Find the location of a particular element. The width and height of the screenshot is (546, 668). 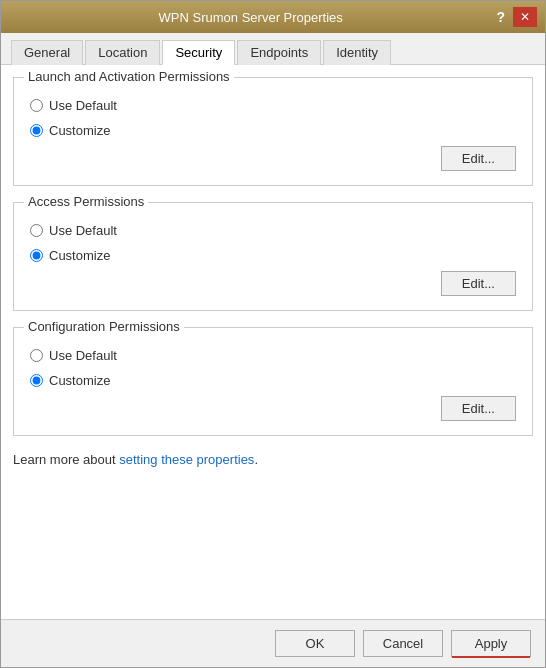

access-use-default-label: Use Default is located at coordinates (83, 230).